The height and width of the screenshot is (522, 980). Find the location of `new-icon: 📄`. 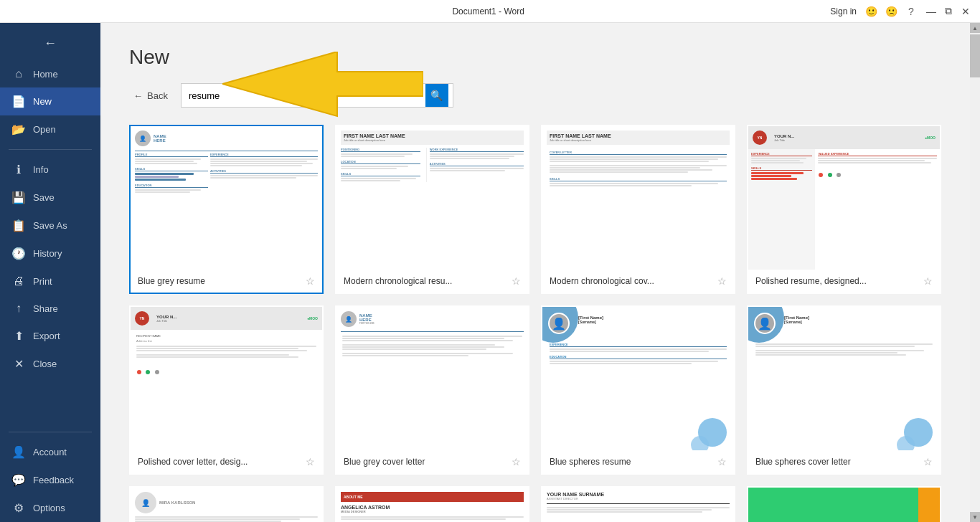

new-icon: 📄 is located at coordinates (19, 102).